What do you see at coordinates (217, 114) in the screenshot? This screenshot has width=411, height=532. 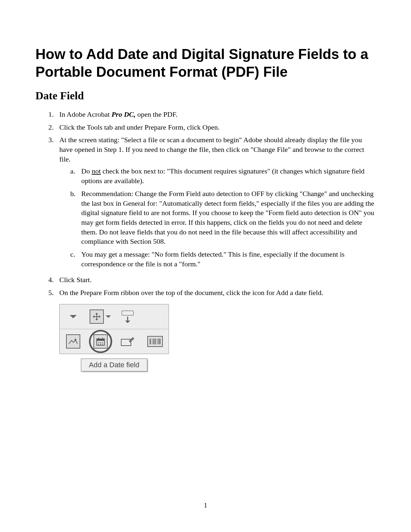 I see `step-1: In Adobe Acrobat Pro DC, open the PDF.` at bounding box center [217, 114].